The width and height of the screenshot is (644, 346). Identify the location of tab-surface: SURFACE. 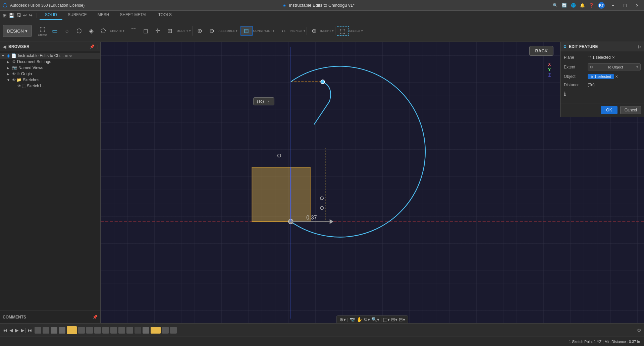
(77, 15).